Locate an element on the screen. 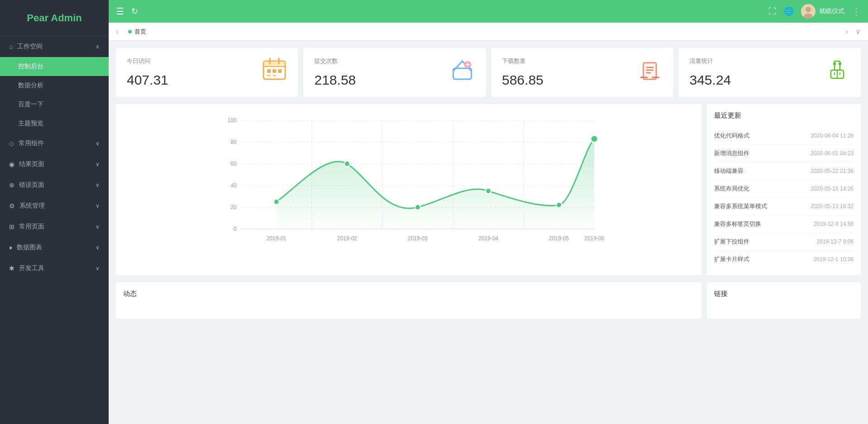 This screenshot has width=868, height=424. topbar-left: ☰ ↻ is located at coordinates (127, 11).